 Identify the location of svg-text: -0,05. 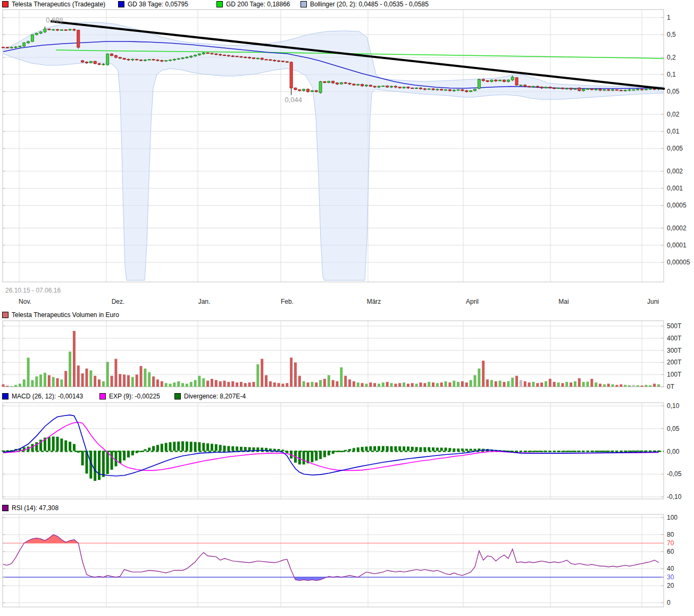
(674, 474).